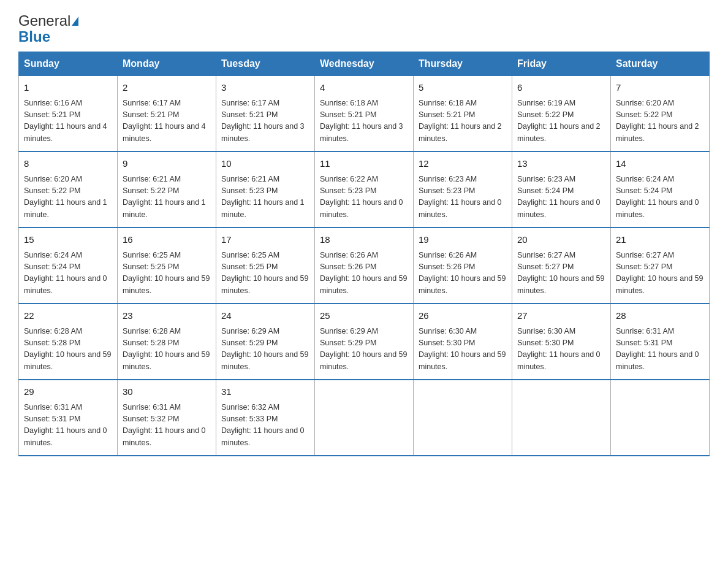 This screenshot has height=563, width=728. I want to click on day-number: 30, so click(167, 393).